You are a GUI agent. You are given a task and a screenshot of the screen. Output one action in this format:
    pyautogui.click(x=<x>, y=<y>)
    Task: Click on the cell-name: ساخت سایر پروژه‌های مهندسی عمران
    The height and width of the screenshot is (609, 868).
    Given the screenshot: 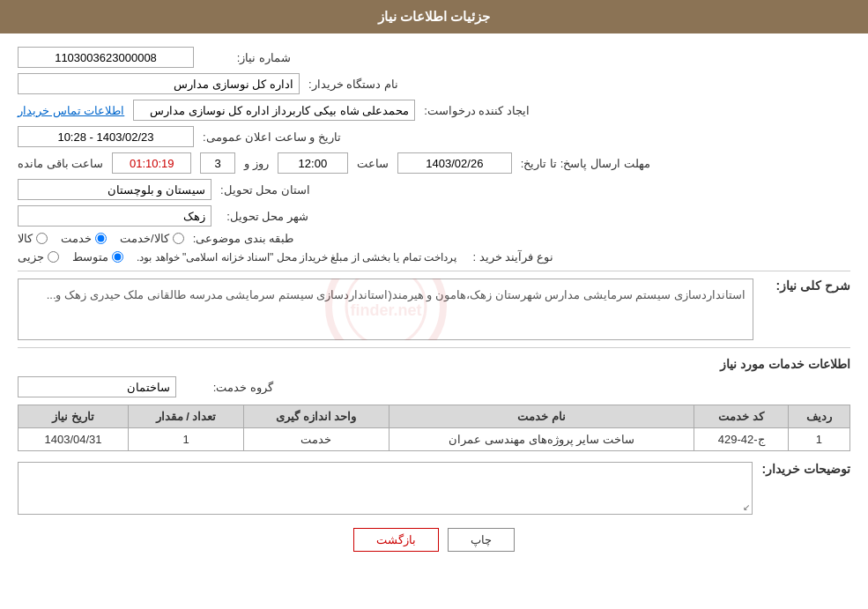 What is the action you would take?
    pyautogui.click(x=541, y=440)
    